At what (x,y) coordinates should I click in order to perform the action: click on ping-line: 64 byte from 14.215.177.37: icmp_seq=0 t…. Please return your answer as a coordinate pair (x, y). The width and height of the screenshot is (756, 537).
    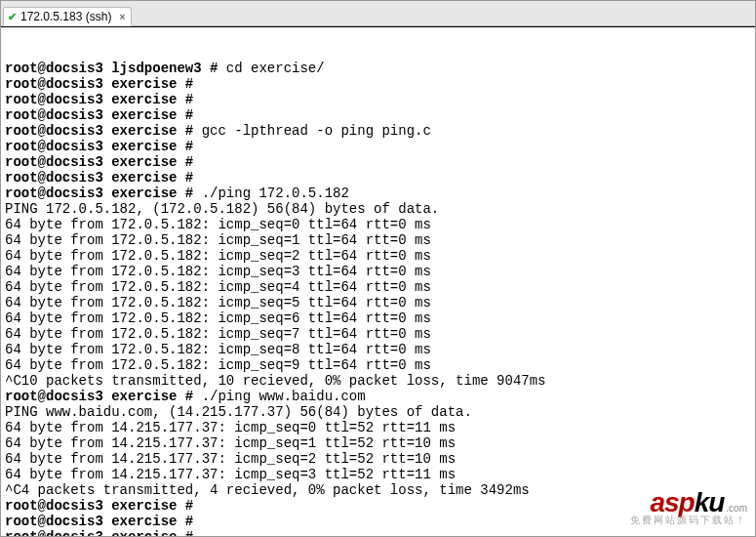
    Looking at the image, I should click on (378, 428).